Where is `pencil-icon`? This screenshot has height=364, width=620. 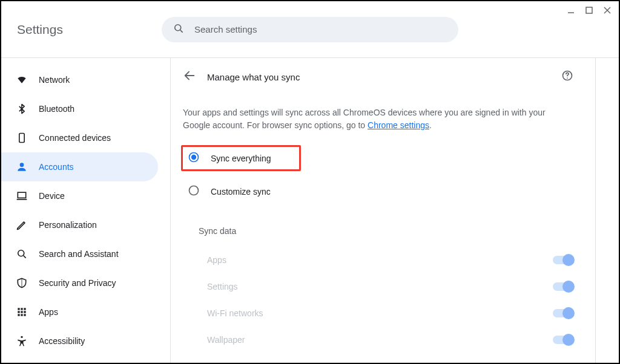
pencil-icon is located at coordinates (22, 225).